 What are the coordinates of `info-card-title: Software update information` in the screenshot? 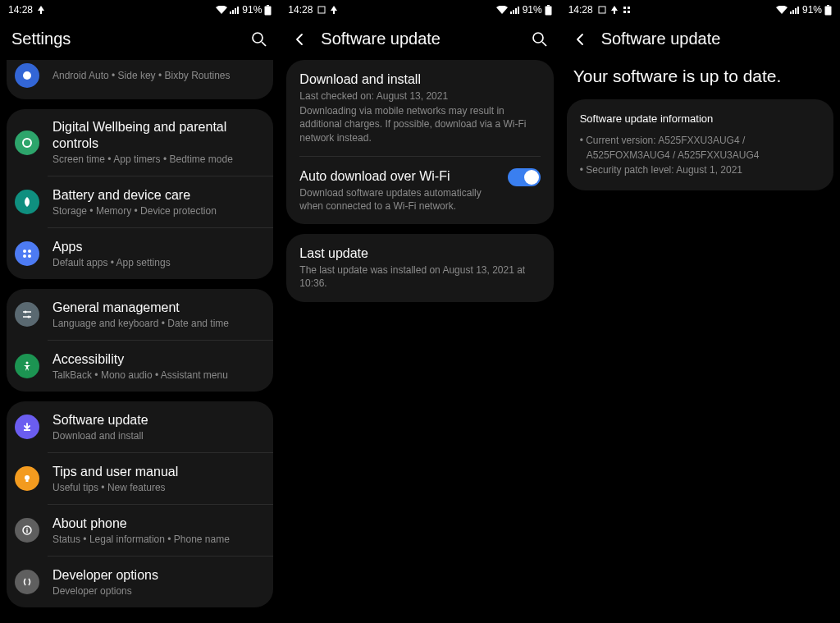 It's located at (701, 118).